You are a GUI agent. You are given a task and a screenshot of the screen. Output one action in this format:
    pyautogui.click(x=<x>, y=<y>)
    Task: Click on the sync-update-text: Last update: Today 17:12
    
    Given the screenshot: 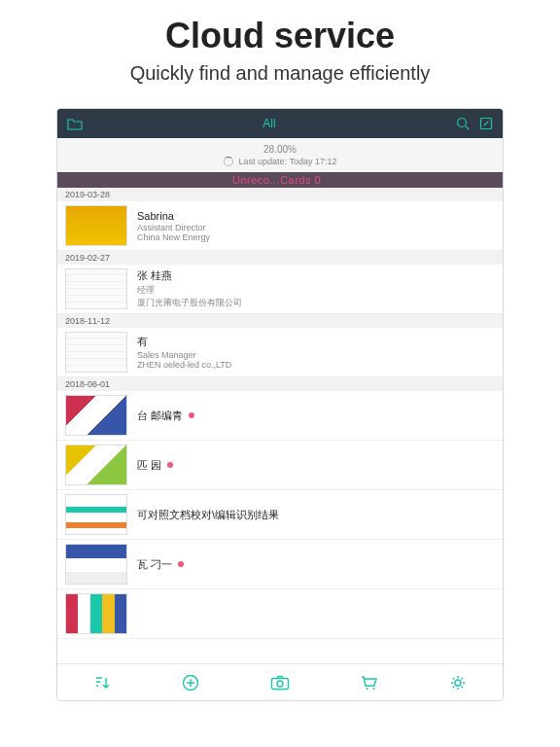 What is the action you would take?
    pyautogui.click(x=288, y=161)
    